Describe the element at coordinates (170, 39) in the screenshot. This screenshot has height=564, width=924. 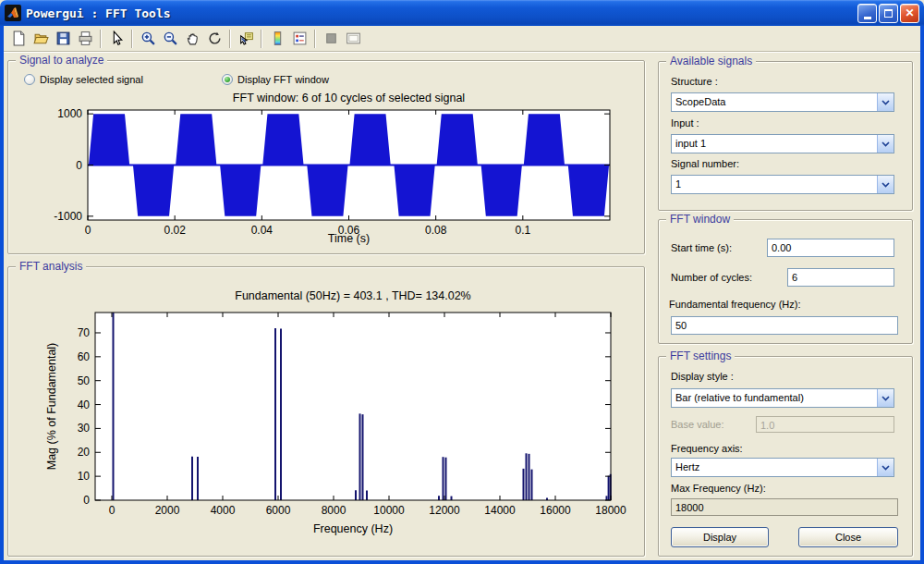
I see `zoom-out-button` at that location.